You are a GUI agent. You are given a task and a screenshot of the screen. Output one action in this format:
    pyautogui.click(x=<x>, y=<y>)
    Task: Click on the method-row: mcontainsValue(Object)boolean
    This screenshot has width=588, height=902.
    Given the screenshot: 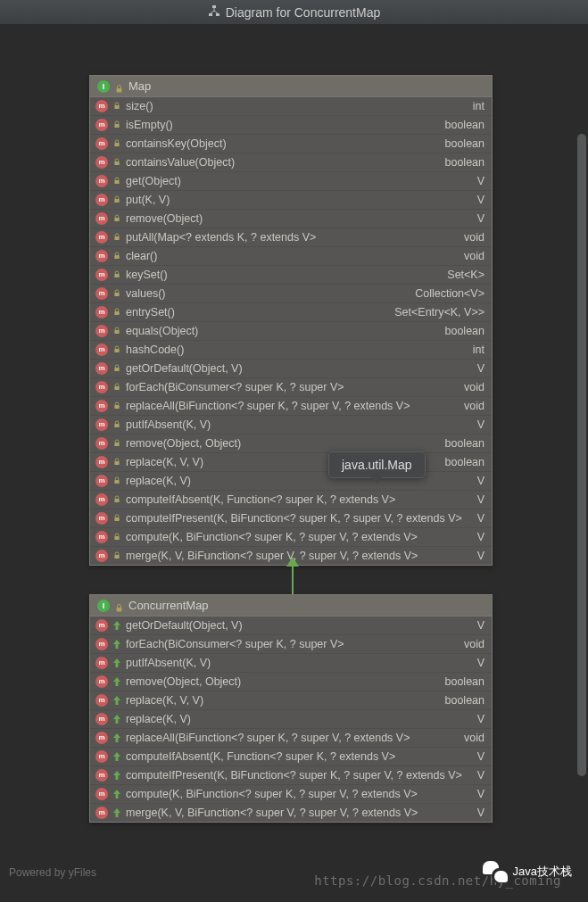 What is the action you would take?
    pyautogui.click(x=291, y=162)
    